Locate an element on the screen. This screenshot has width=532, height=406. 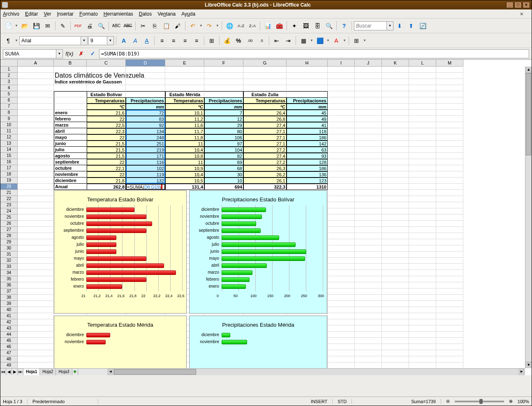
menu-editar: Editar is located at coordinates (31, 14).